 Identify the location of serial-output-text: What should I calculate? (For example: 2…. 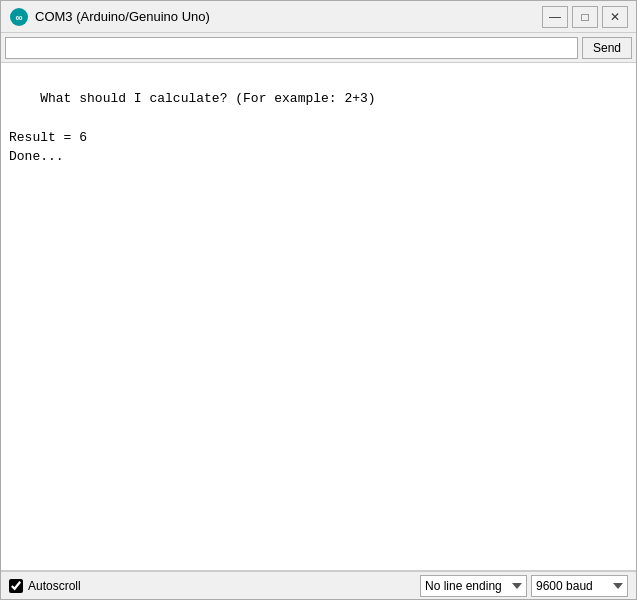
(192, 128).